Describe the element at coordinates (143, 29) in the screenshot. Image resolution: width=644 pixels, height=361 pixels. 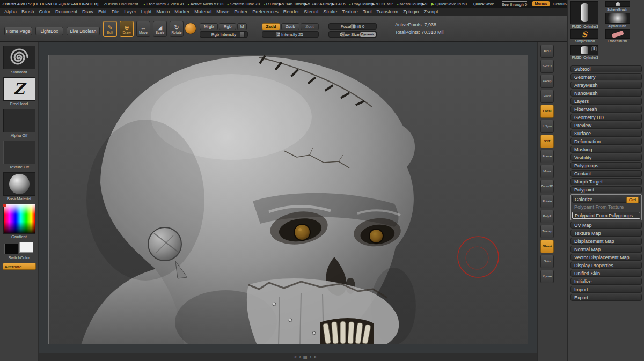
I see `mode-button: ↔ Move` at that location.